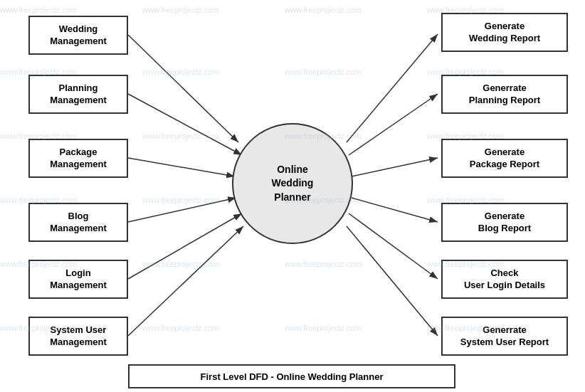 This screenshot has height=392, width=585. What do you see at coordinates (181, 136) in the screenshot?
I see `watermark-10: www.freeprojectz.com` at bounding box center [181, 136].